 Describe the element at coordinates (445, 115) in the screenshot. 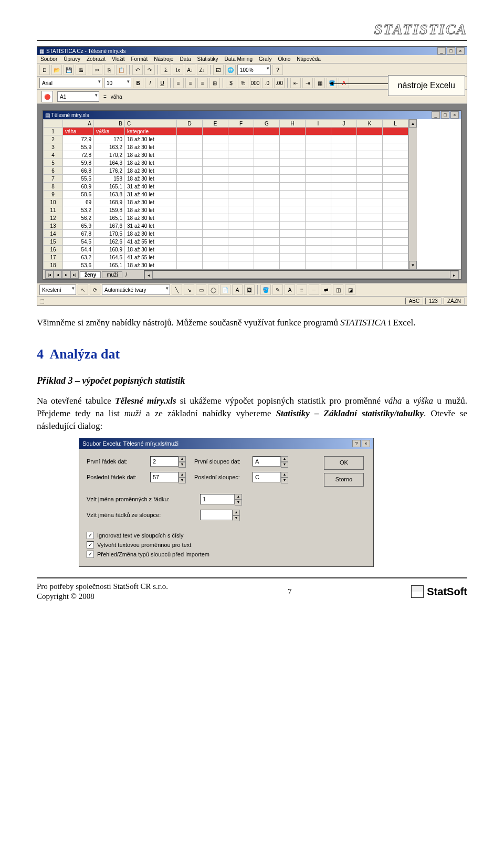

I see `maximize-icon: □` at that location.